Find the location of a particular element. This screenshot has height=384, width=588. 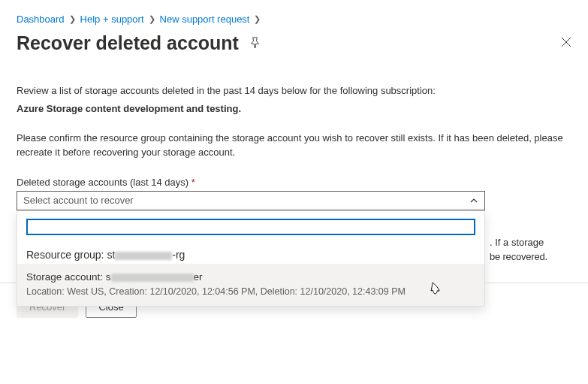

close-icon is located at coordinates (566, 44).